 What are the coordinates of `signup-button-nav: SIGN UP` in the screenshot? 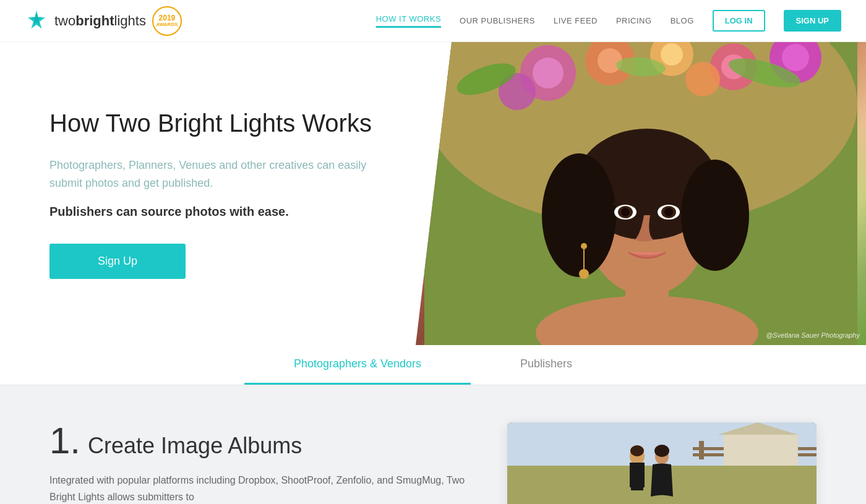 It's located at (813, 21).